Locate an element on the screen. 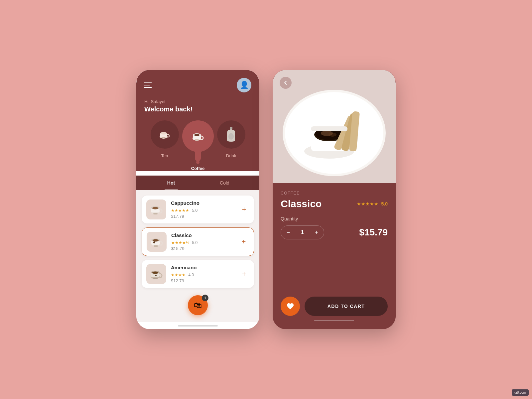  tea-label: Tea is located at coordinates (165, 156).